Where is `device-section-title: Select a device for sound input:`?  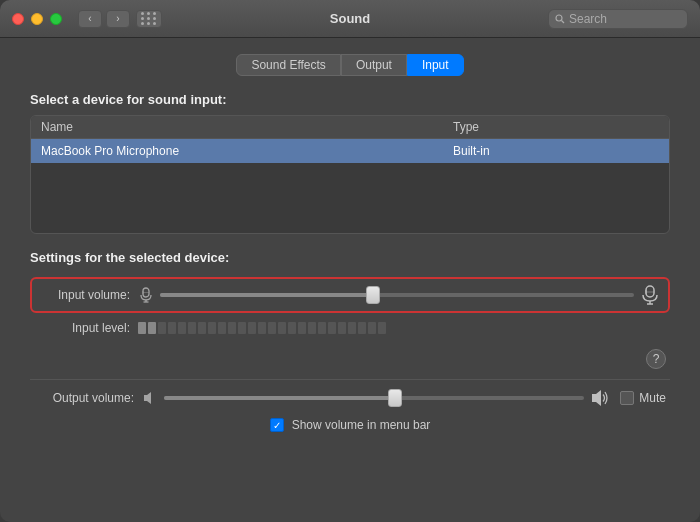 device-section-title: Select a device for sound input: is located at coordinates (350, 100).